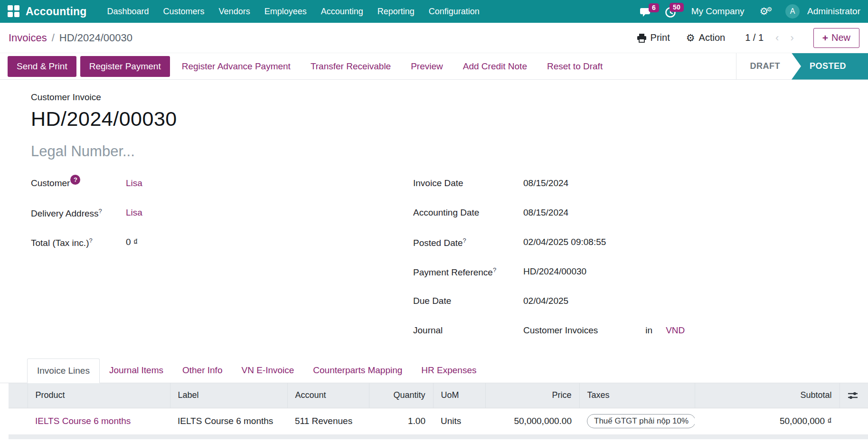 The height and width of the screenshot is (443, 868). Describe the element at coordinates (636, 252) in the screenshot. I see `field-posted-date: Posted Date? 02/04/2025 09:08:55` at that location.